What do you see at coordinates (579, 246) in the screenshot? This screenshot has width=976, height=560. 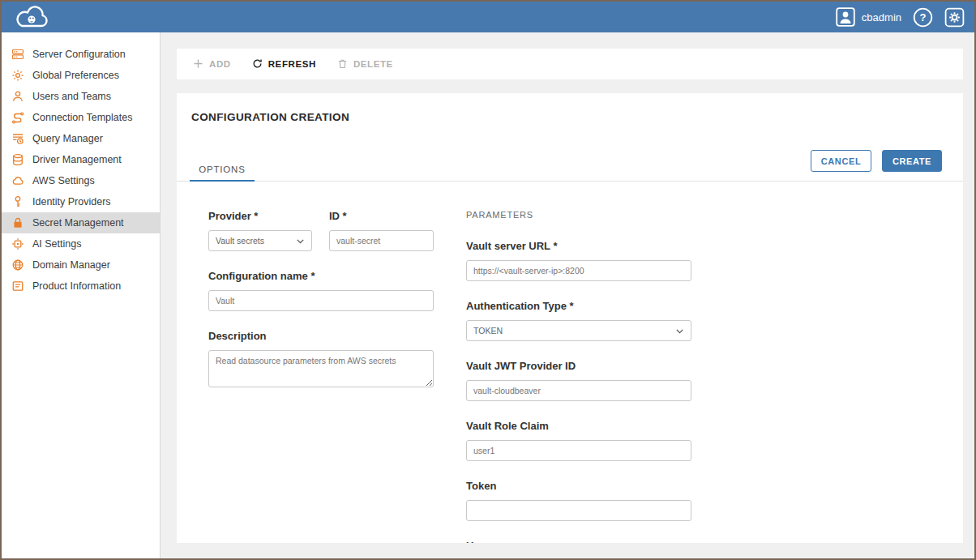 I see `vault-server-url-label: Vault server URL *` at bounding box center [579, 246].